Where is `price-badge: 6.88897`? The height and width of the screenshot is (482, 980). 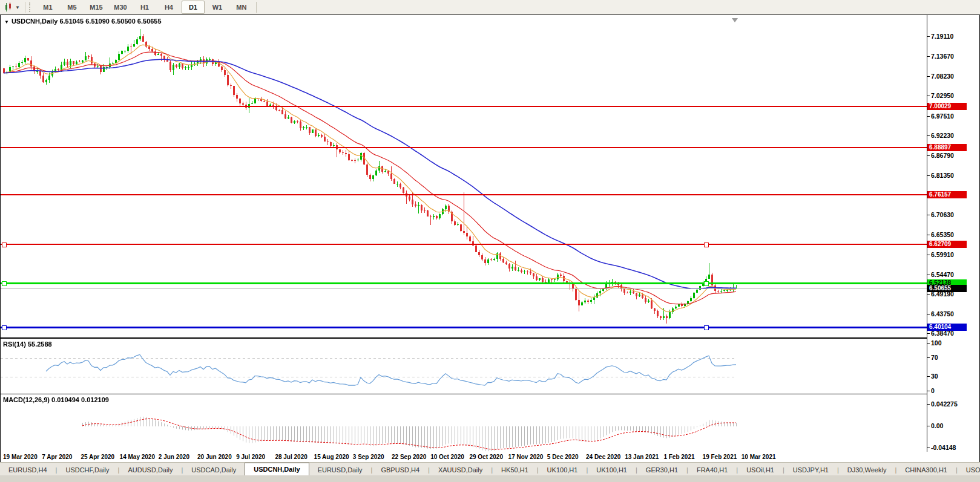
price-badge: 6.88897 is located at coordinates (947, 148).